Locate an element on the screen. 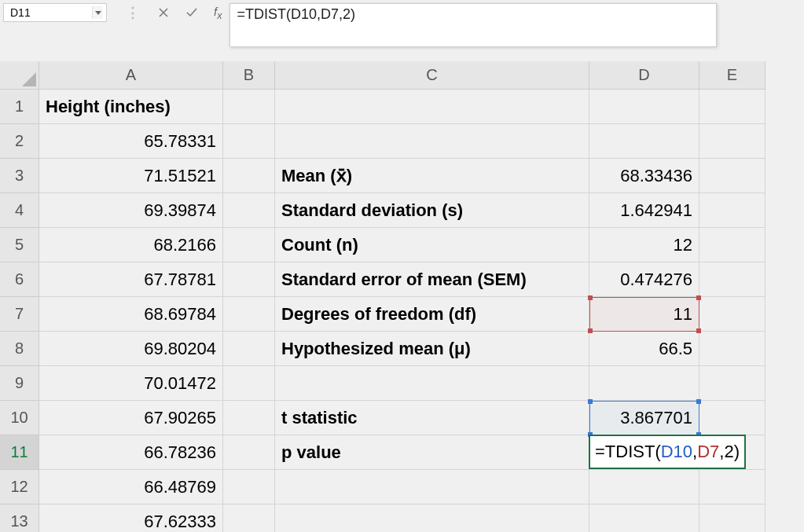  cell-C13 is located at coordinates (432, 519).